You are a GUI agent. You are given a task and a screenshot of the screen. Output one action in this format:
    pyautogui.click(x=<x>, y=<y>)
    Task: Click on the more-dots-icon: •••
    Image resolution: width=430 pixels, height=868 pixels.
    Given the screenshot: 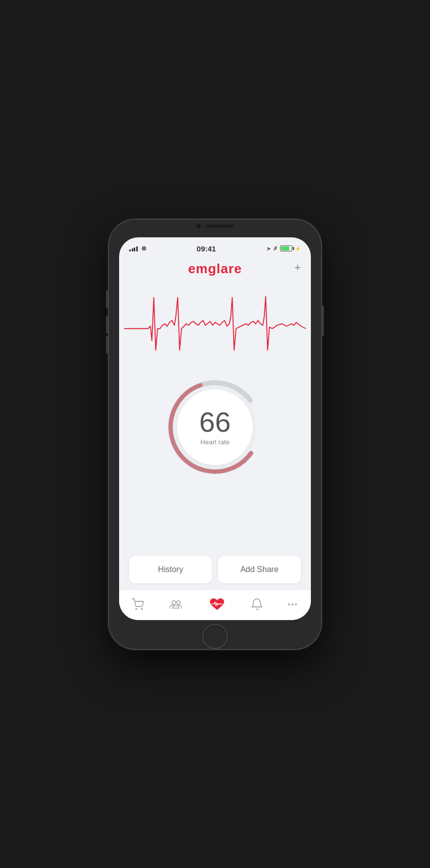 What is the action you would take?
    pyautogui.click(x=293, y=604)
    